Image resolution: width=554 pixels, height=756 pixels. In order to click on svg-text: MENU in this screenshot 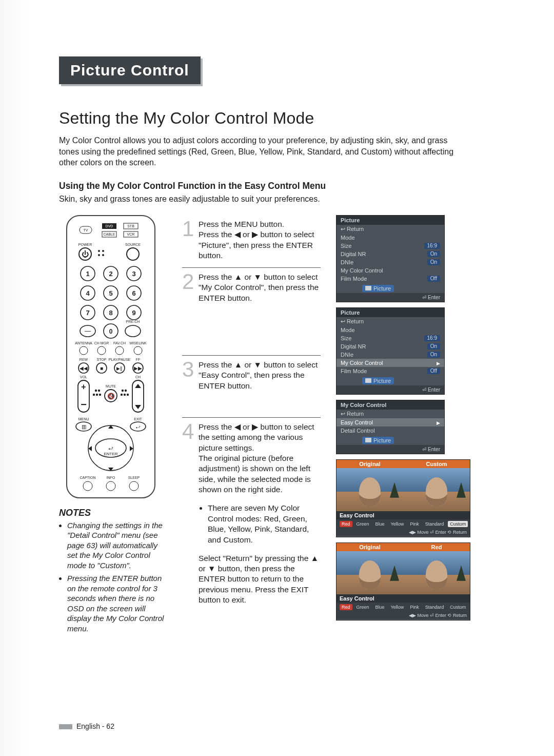, I will do `click(84, 419)`.